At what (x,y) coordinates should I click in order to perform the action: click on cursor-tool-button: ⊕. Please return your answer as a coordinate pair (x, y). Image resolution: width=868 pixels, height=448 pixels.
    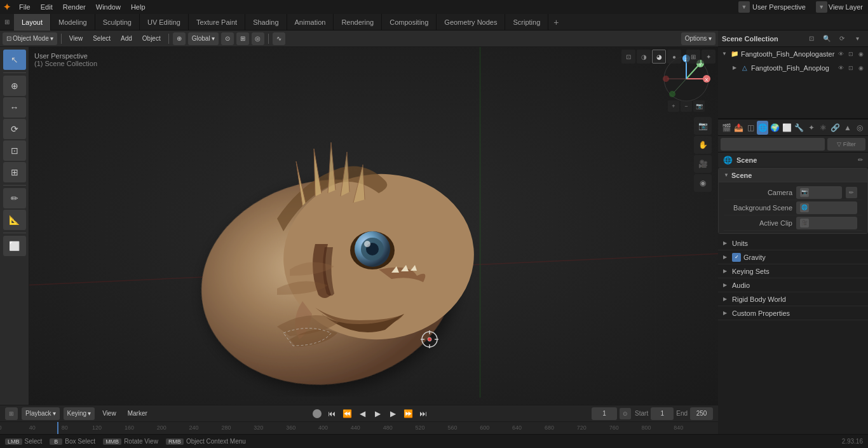
    Looking at the image, I should click on (15, 86).